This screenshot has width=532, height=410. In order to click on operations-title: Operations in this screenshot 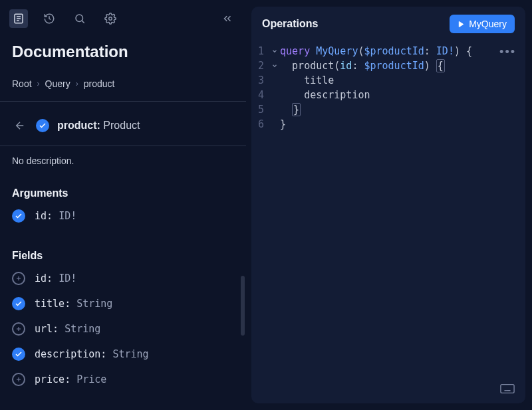, I will do `click(290, 24)`.